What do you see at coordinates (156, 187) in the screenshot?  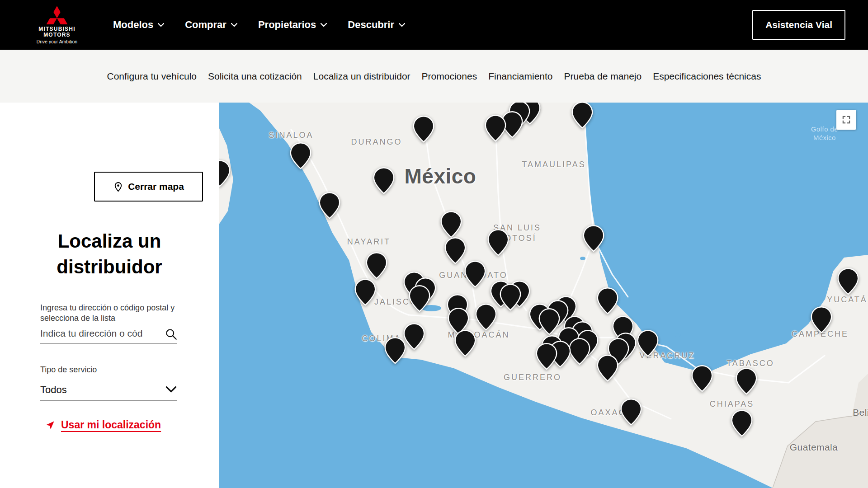 I see `cerrar-mapa-label: Cerrar mapa` at bounding box center [156, 187].